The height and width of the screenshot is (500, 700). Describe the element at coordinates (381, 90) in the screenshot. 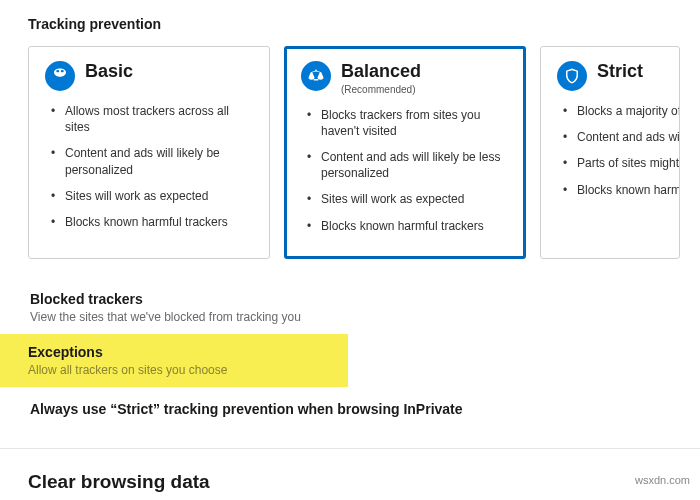

I see `balanced-subtitle: (Recommended)` at that location.